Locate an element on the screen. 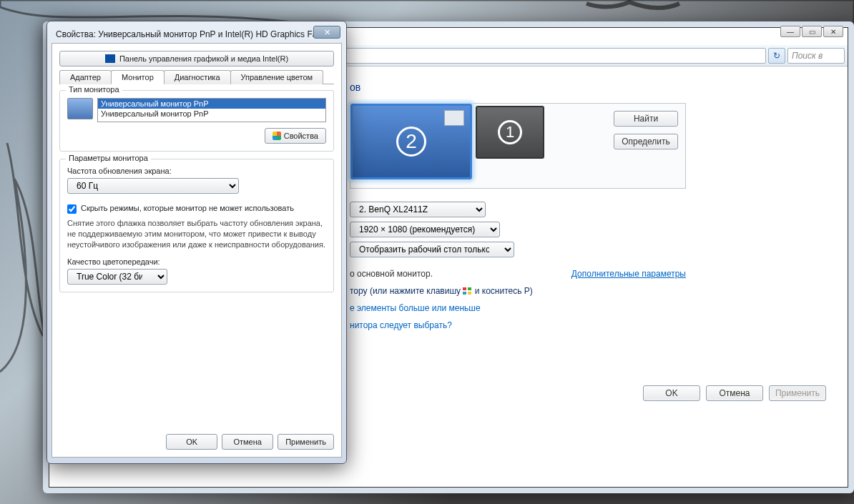 The image size is (854, 504). close-icon: ✕ is located at coordinates (328, 33).